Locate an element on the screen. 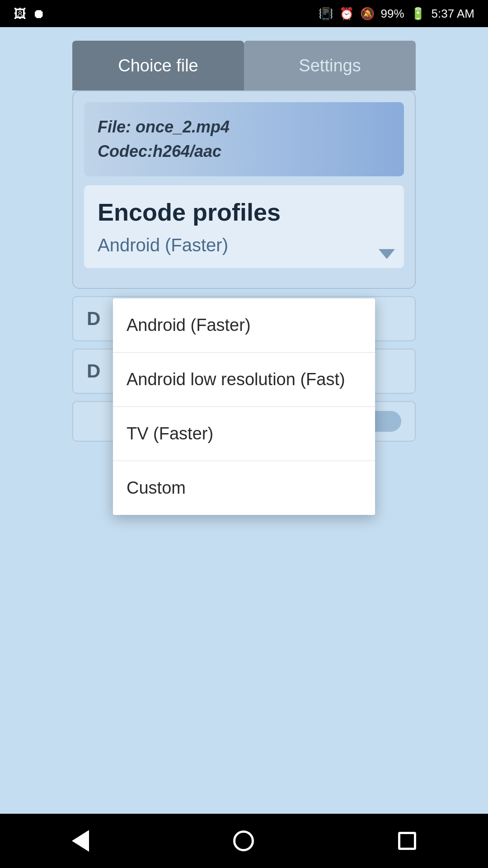 This screenshot has width=488, height=868. encode-profiles-title: Encode profiles is located at coordinates (244, 212).